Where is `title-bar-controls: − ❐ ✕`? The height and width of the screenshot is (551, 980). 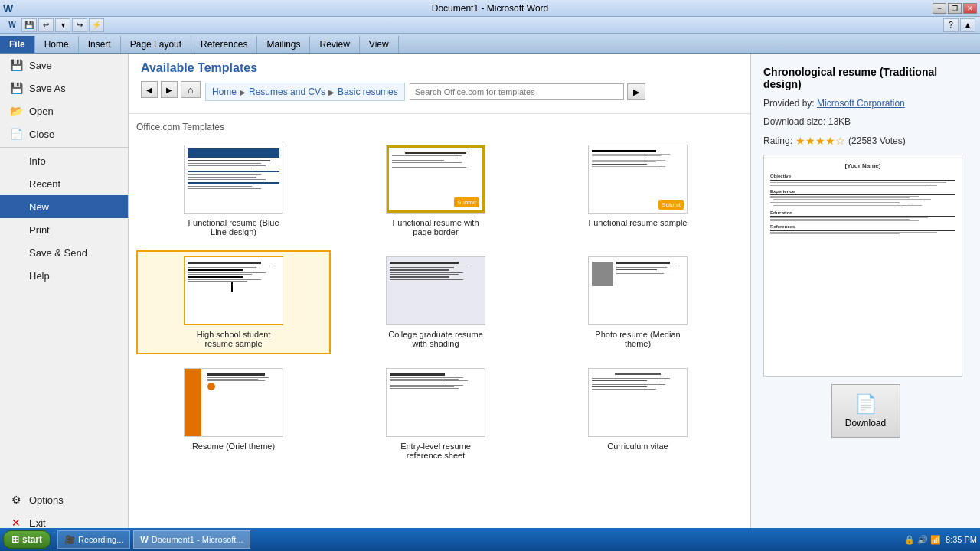 title-bar-controls: − ❐ ✕ is located at coordinates (955, 8).